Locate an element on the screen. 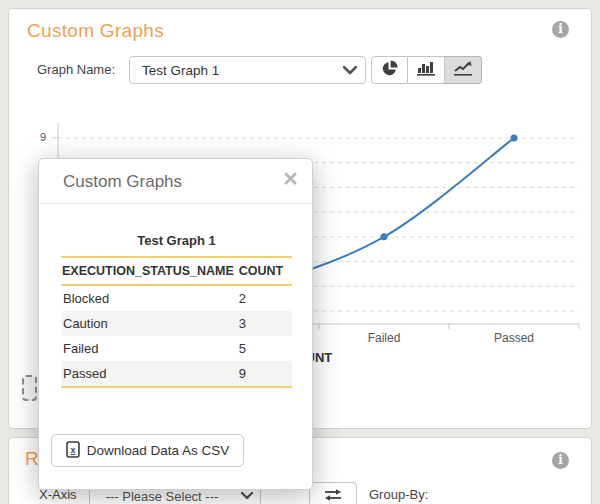  table-title: Test Graph 1 is located at coordinates (176, 240).